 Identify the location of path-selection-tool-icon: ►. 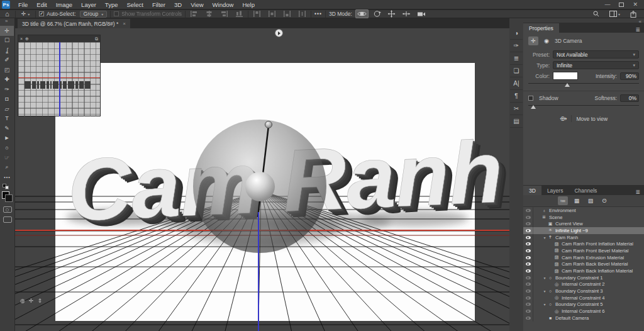
(7, 138).